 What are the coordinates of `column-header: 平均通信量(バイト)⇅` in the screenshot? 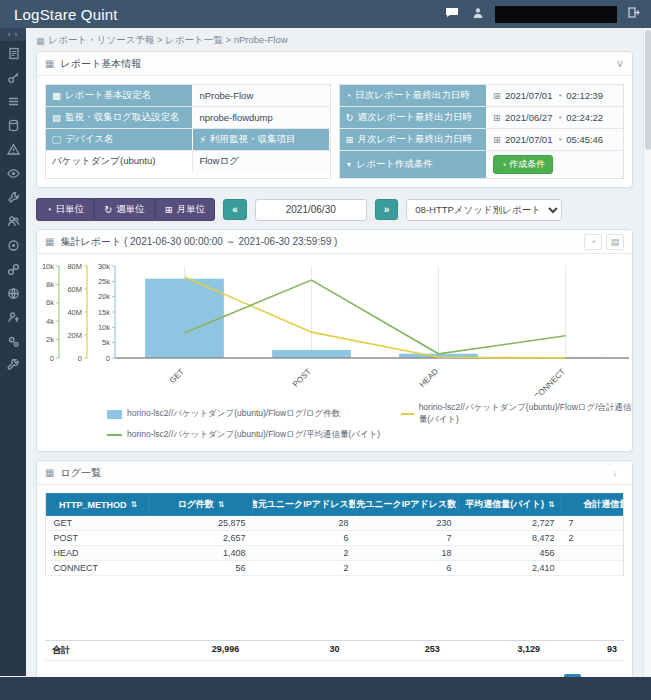 It's located at (510, 505).